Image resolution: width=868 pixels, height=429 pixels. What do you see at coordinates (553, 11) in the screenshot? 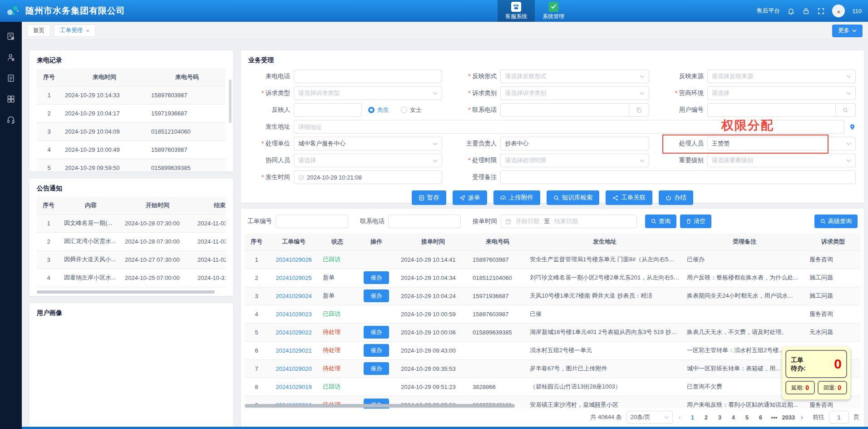
I see `nav-system-admin: 系统管理` at bounding box center [553, 11].